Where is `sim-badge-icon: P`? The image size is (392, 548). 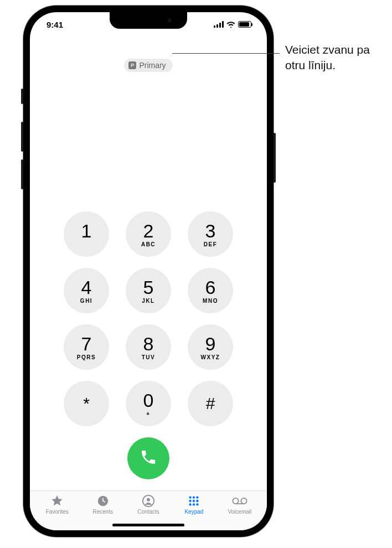 sim-badge-icon: P is located at coordinates (132, 65).